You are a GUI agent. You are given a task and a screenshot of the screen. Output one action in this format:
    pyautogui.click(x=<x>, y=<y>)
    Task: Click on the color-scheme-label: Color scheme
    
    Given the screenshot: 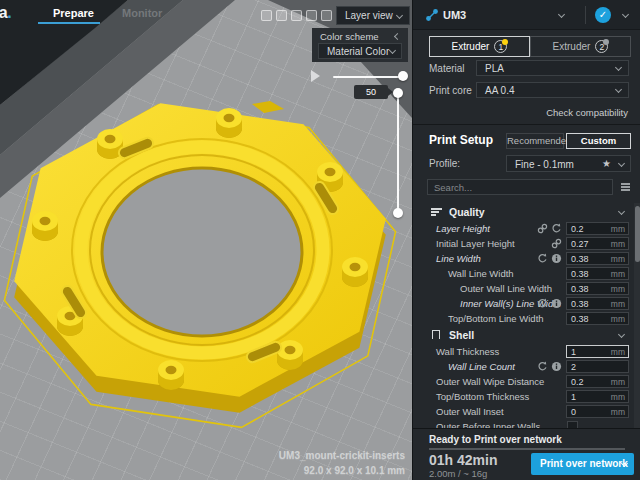 What is the action you would take?
    pyautogui.click(x=350, y=36)
    